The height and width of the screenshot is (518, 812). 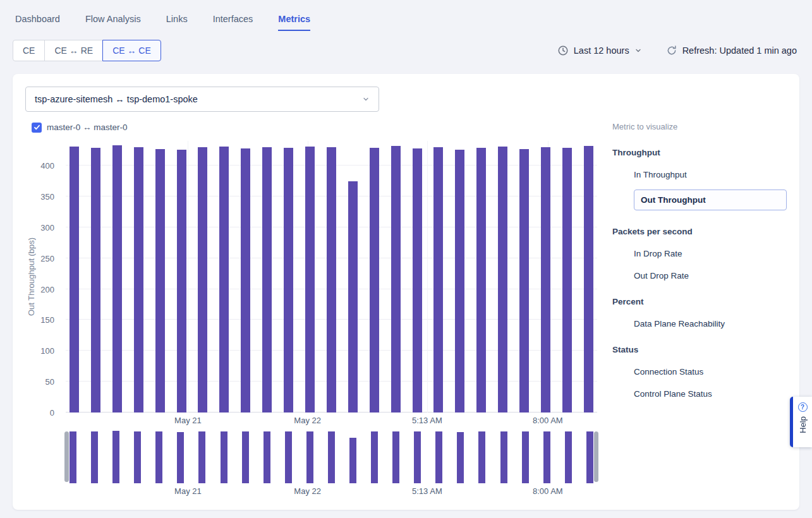 I want to click on nav-links: Links, so click(x=177, y=23).